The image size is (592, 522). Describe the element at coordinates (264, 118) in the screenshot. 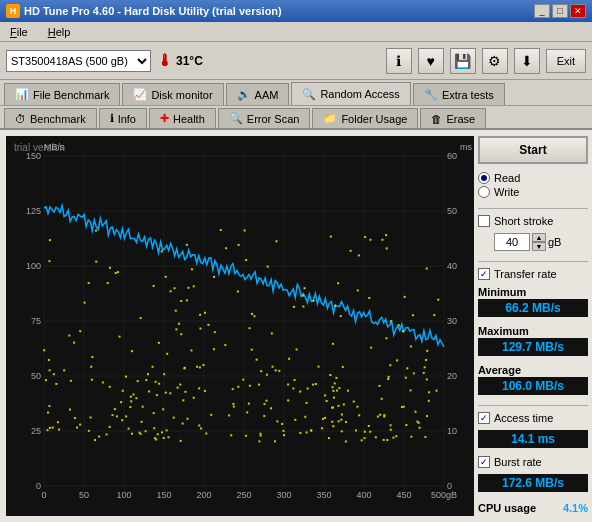

I see `tab-error-scan: 🔍 Error Scan` at that location.